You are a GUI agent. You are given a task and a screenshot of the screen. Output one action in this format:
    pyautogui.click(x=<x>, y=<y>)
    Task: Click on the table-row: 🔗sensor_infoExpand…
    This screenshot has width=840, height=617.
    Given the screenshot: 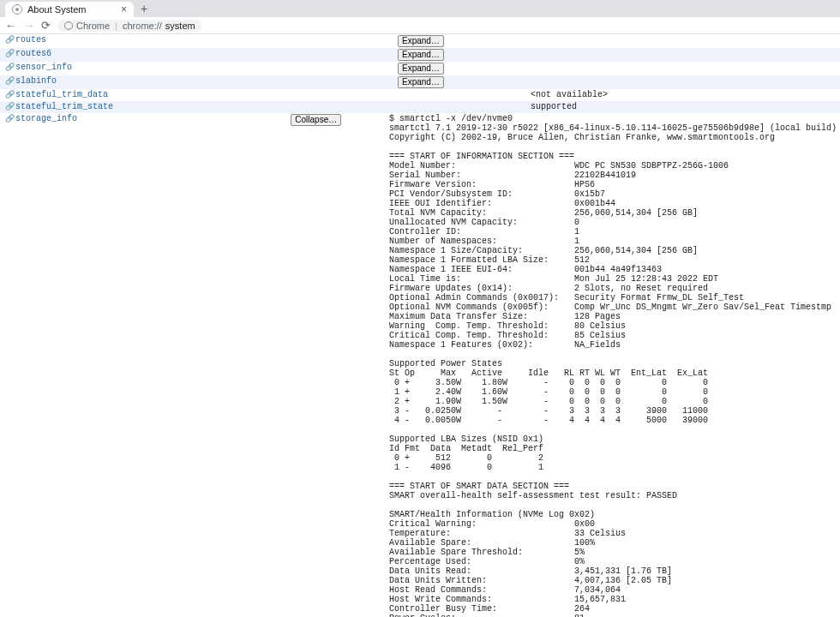 What is the action you would take?
    pyautogui.click(x=420, y=69)
    